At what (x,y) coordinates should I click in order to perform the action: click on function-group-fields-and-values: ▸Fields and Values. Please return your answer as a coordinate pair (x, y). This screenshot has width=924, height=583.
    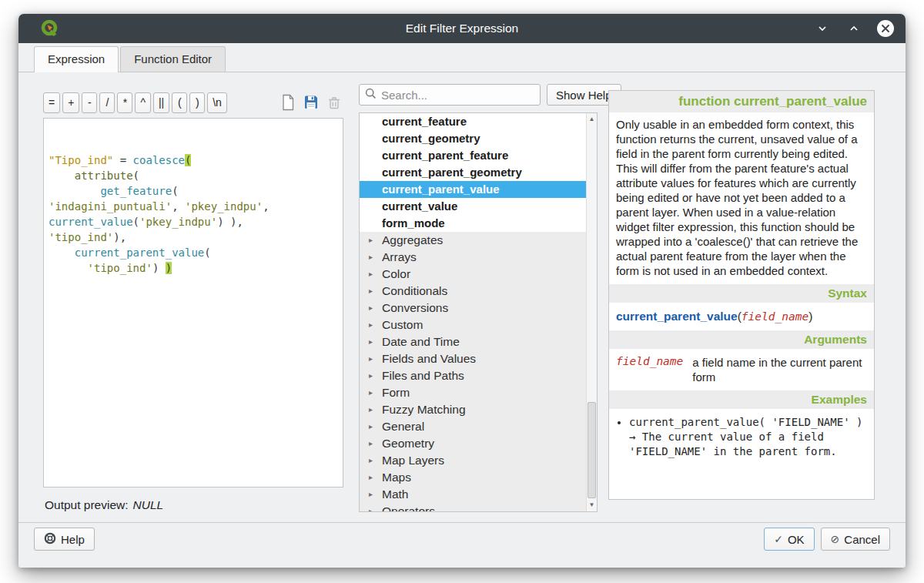
    Looking at the image, I should click on (473, 359).